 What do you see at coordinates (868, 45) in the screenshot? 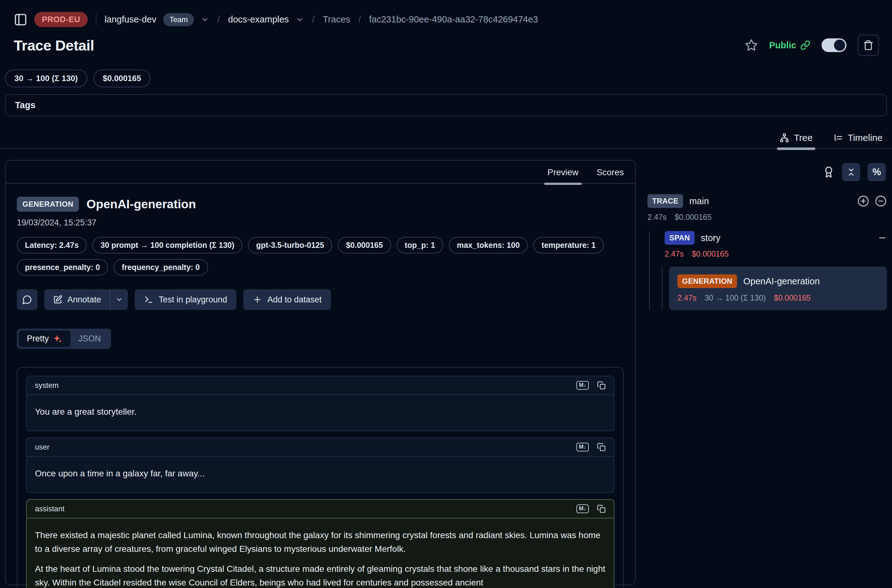
I see `trash-icon` at bounding box center [868, 45].